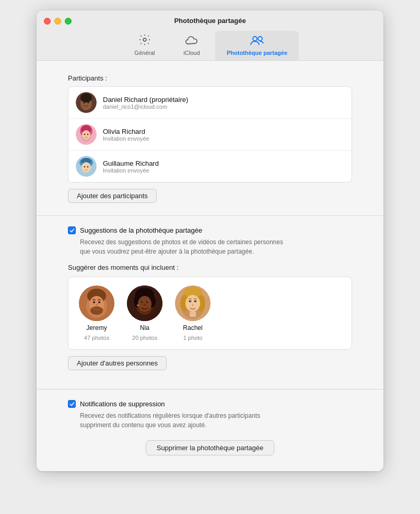 The image size is (420, 514). Describe the element at coordinates (210, 268) in the screenshot. I see `suggest-moments-label: Suggérer des moments qui incluent :` at that location.